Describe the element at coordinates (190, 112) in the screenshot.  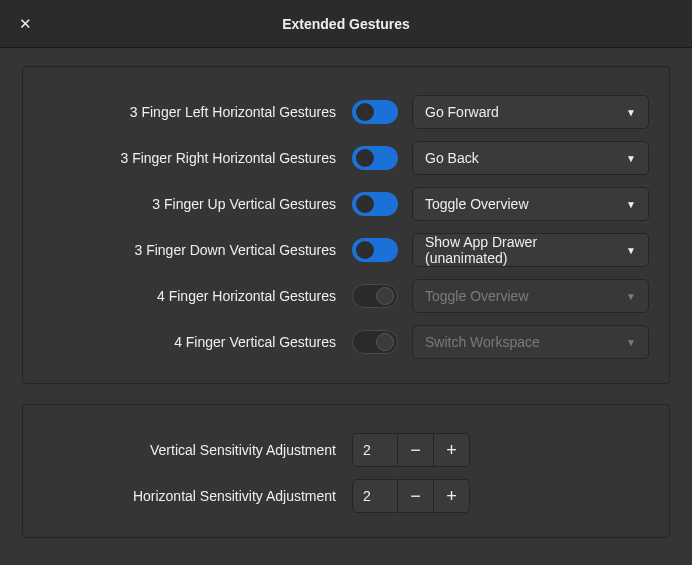
I see `gesture-label: 3 Finger Left Horizontal Gestures` at that location.